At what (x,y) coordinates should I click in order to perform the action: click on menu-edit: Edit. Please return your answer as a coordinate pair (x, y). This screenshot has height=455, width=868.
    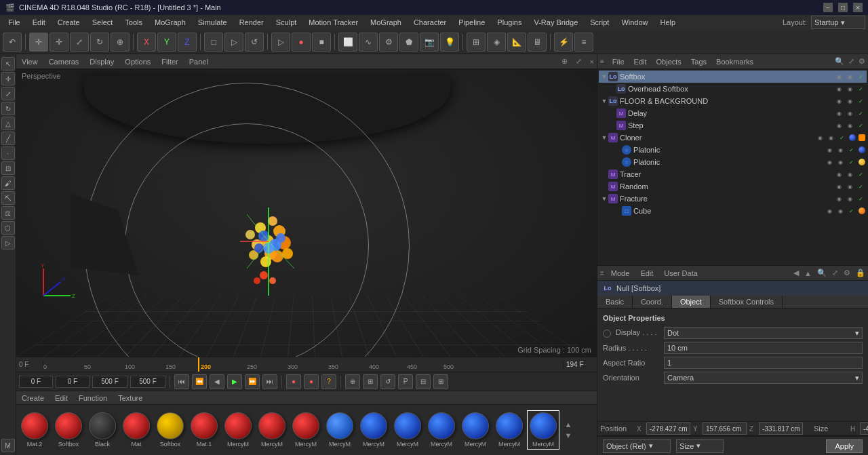
    Looking at the image, I should click on (39, 22).